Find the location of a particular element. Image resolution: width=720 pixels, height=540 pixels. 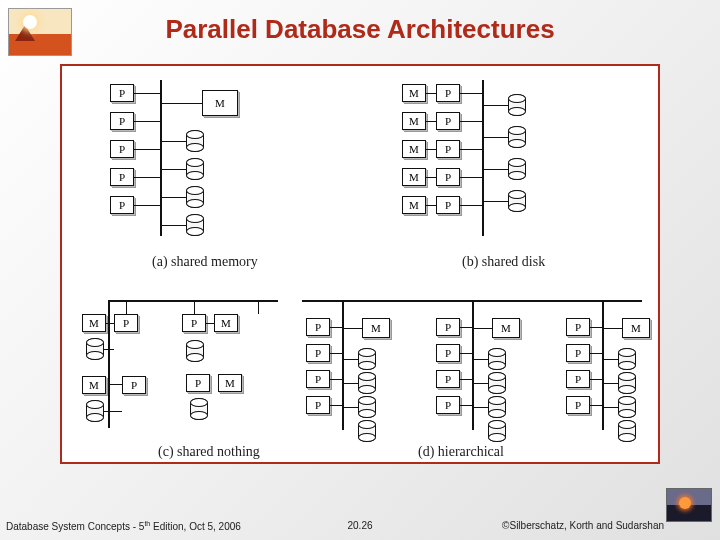

bus-b is located at coordinates (483, 158).